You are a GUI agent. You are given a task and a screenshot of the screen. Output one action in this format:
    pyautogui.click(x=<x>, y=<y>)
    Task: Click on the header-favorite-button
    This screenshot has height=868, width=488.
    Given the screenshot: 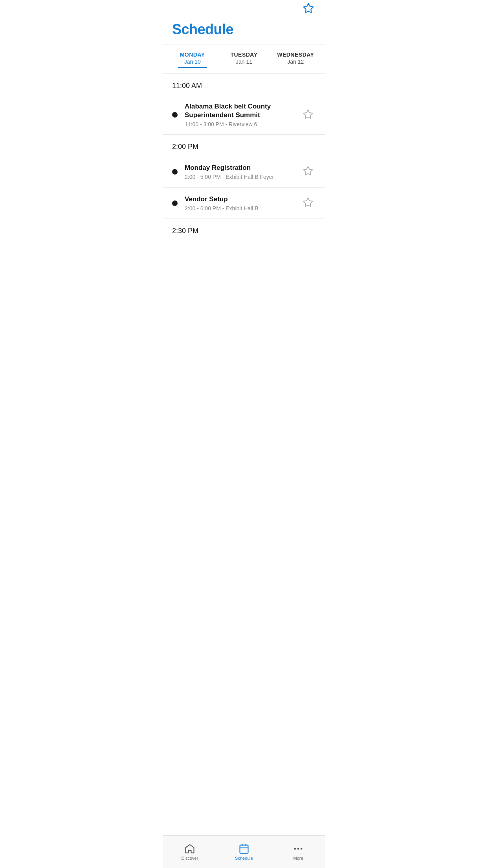 What is the action you would take?
    pyautogui.click(x=308, y=9)
    